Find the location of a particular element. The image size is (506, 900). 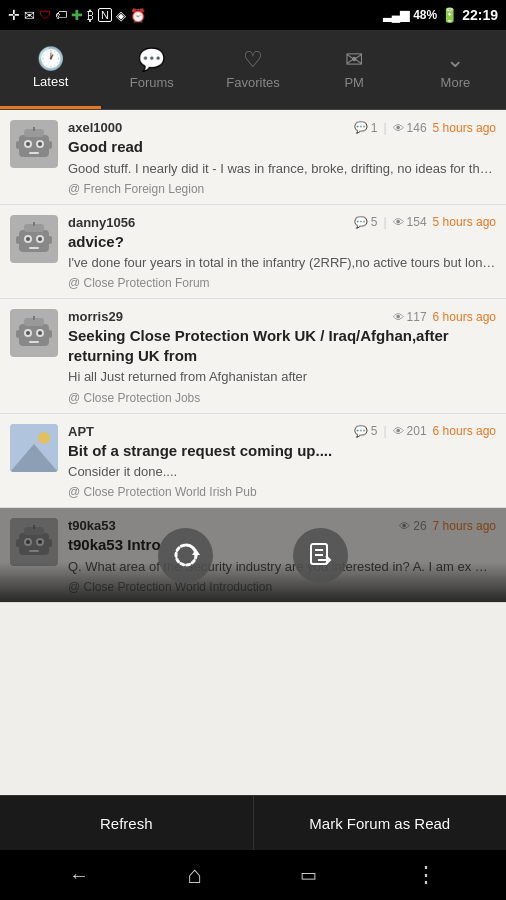

chat-icon: 💬 is located at coordinates (152, 60).